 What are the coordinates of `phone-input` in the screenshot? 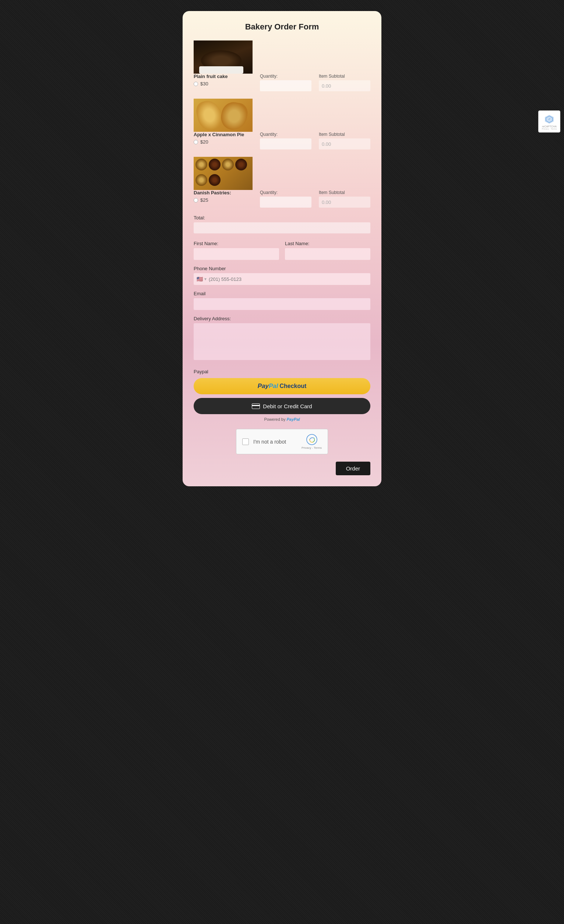 It's located at (288, 279).